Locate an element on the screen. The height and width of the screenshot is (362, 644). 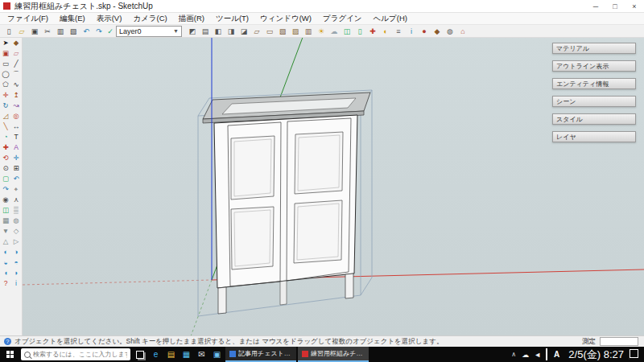
zoom-extents-tool: ▢ is located at coordinates (6, 179).